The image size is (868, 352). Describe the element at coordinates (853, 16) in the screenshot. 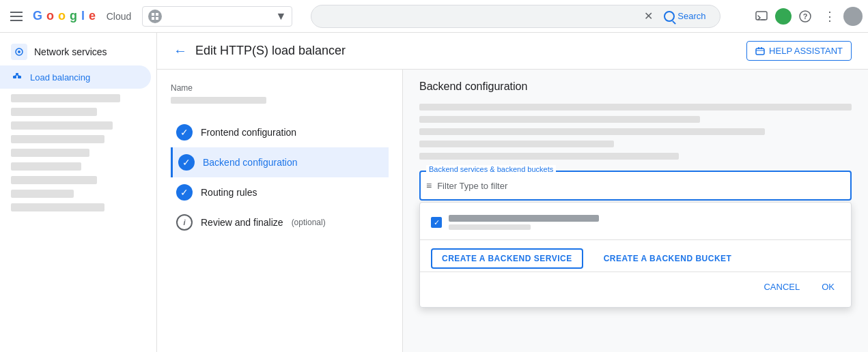

I see `user-avatar` at that location.